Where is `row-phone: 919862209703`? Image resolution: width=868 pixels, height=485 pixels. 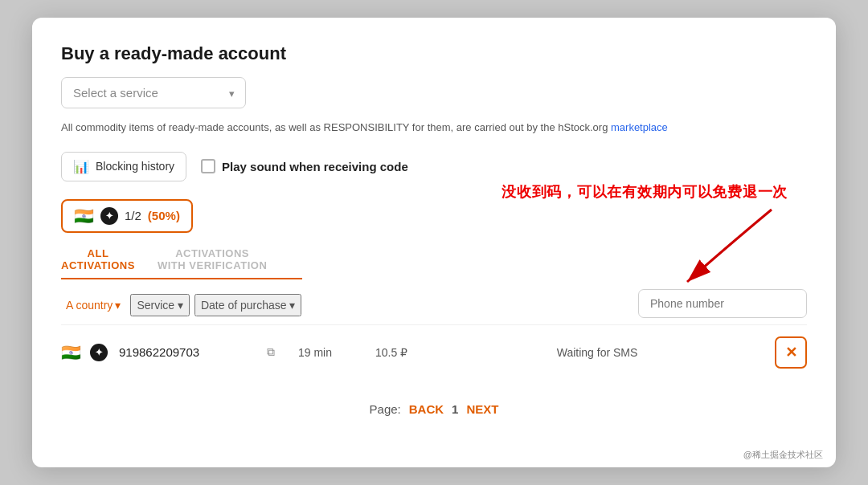
row-phone: 919862209703 is located at coordinates (191, 352).